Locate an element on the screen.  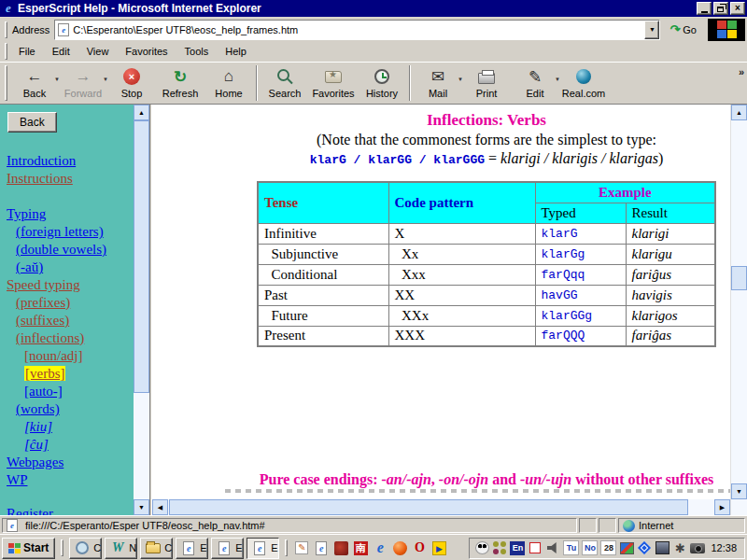
calendar-month: No is located at coordinates (590, 548).